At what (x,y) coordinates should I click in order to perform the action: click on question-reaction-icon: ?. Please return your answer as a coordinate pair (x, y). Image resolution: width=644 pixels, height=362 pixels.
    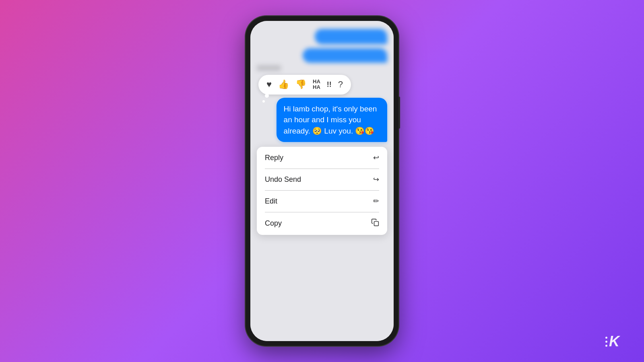
    Looking at the image, I should click on (341, 84).